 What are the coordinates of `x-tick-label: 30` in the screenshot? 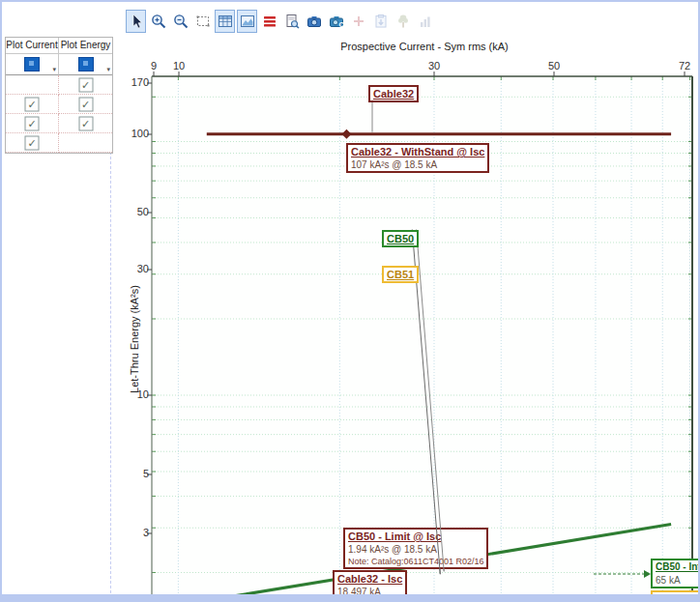 It's located at (434, 66).